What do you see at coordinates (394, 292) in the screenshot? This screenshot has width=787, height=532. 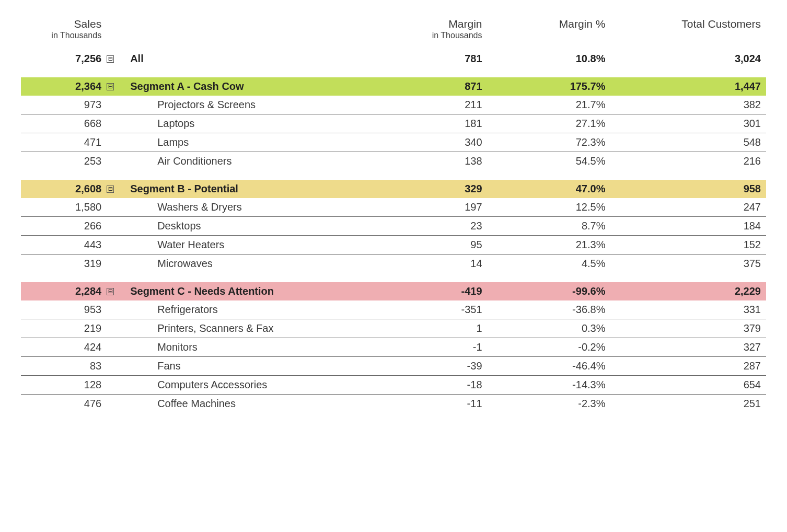 I see `row-segment: 2,284⊟Segment C - Needs Attention-419-99…` at bounding box center [394, 292].